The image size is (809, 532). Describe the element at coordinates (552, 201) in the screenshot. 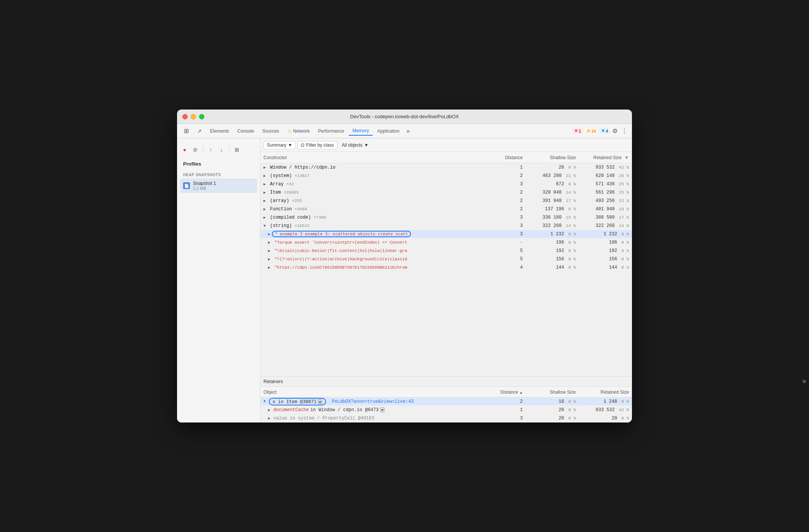

I see `td-shallow: 391 948 17 %` at that location.